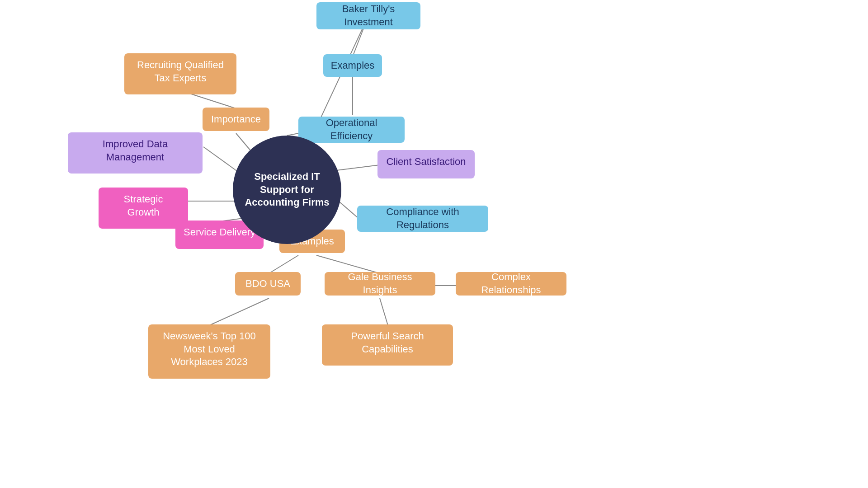  I want to click on node-powerful-search: Powerful Search Capabilities, so click(387, 345).